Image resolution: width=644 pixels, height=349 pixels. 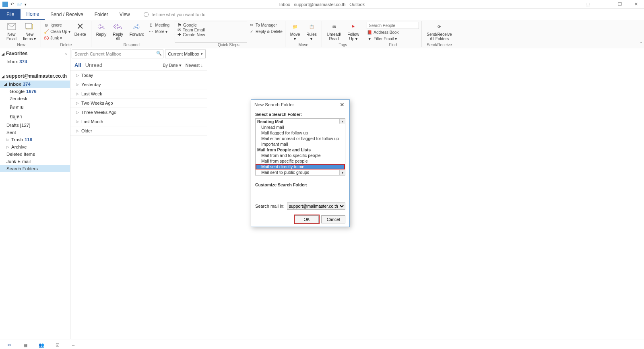 I want to click on select-folder-label: Select a Search Folder:, so click(x=279, y=114).